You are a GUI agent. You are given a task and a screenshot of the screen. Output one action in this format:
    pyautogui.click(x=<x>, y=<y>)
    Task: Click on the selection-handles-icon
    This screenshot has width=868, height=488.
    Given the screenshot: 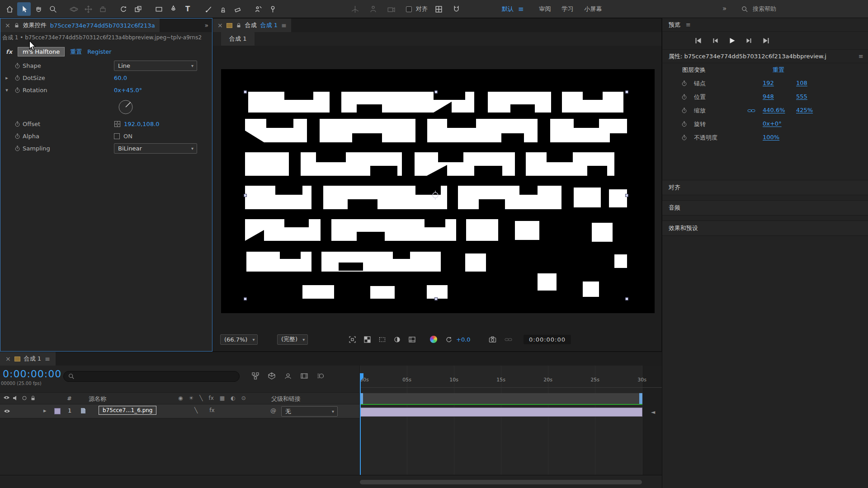 What is the action you would take?
    pyautogui.click(x=353, y=339)
    